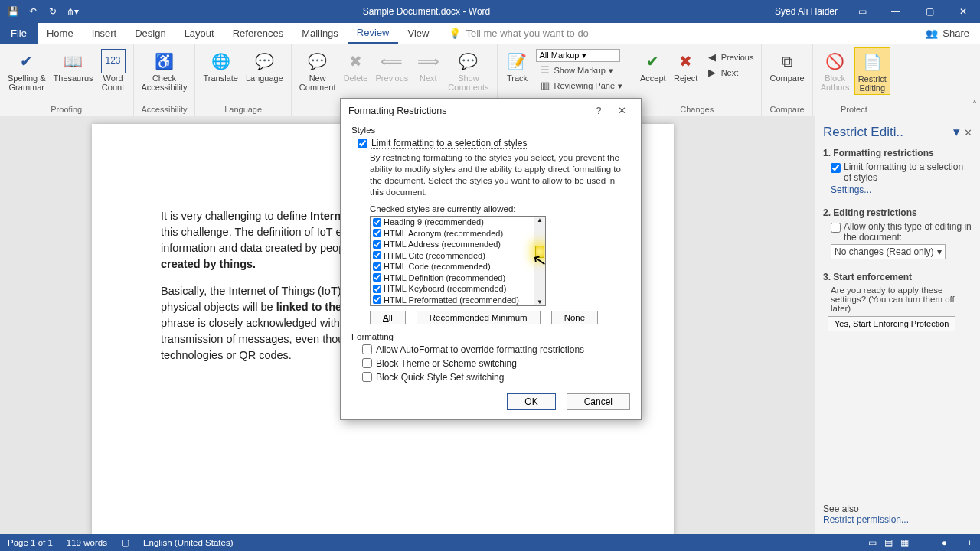  Describe the element at coordinates (374, 34) in the screenshot. I see `tab-review: Review` at that location.